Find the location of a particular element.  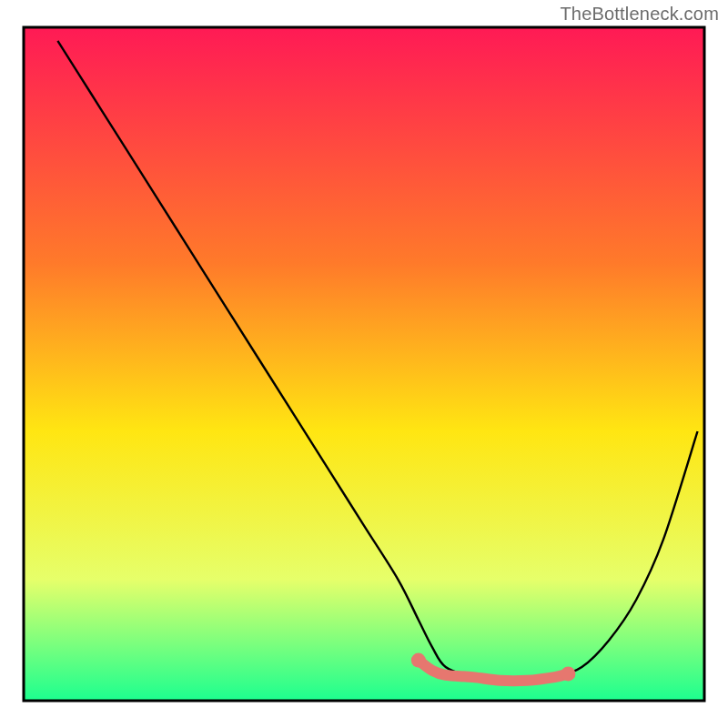

sweet-spot-end-dot is located at coordinates (568, 673).